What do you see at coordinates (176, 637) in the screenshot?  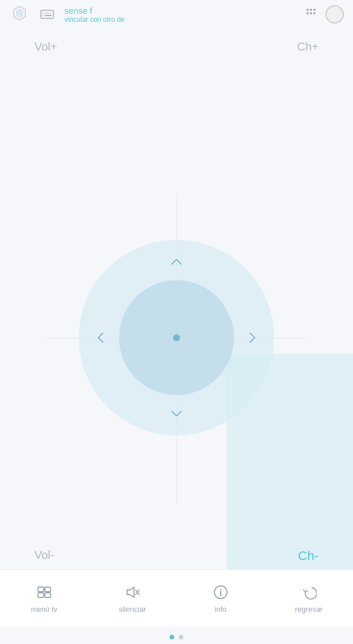 I see `page-indicators` at bounding box center [176, 637].